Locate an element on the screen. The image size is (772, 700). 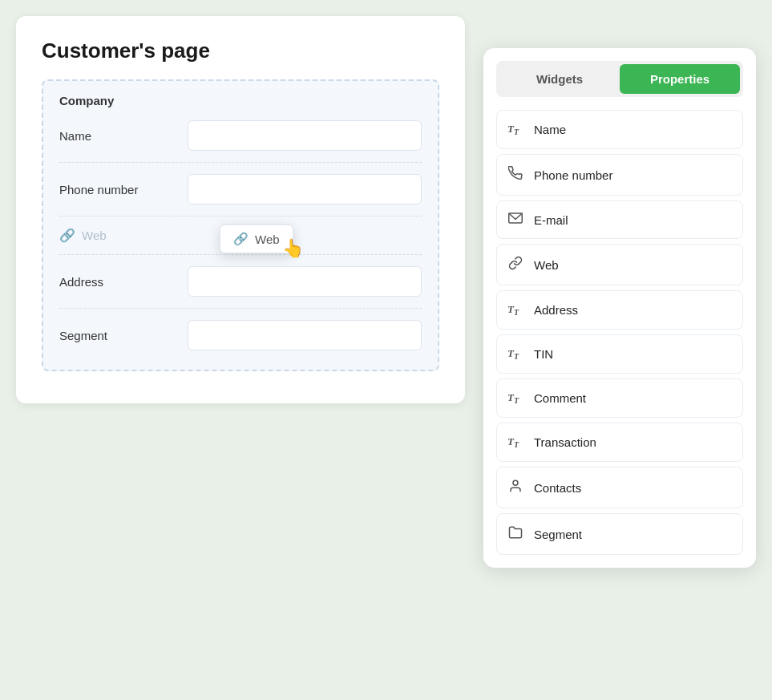
widget-item-phone: Phone number is located at coordinates (620, 175).